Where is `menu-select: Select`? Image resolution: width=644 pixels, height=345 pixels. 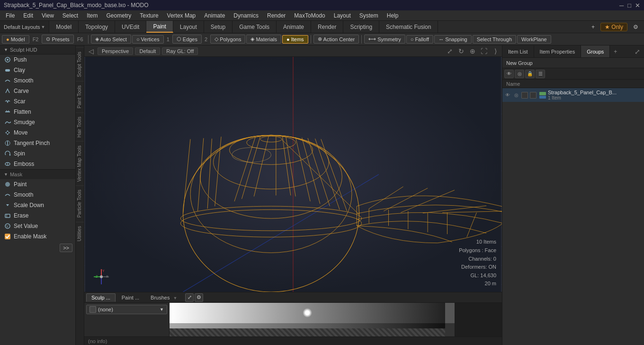 menu-select: Select is located at coordinates (70, 16).